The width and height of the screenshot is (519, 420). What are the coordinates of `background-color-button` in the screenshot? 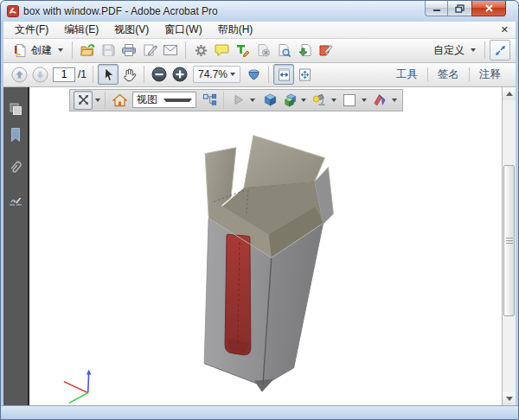 It's located at (349, 100).